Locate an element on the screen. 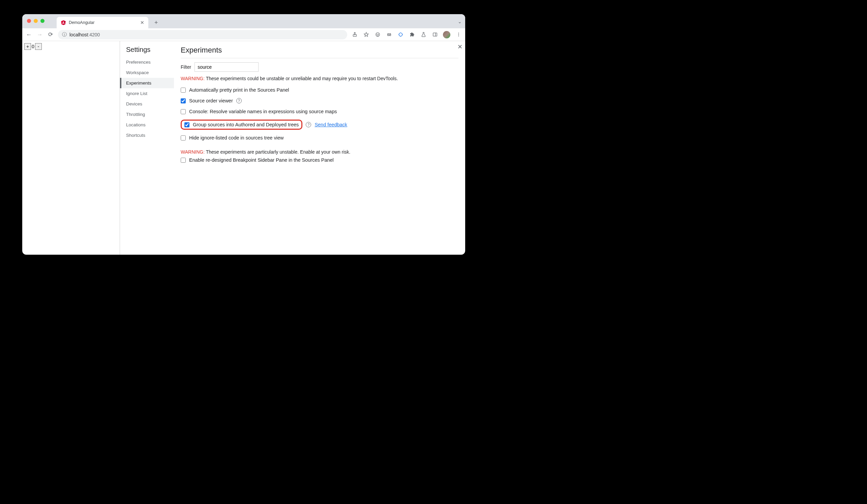 The image size is (867, 504). back-button: ← is located at coordinates (29, 35).